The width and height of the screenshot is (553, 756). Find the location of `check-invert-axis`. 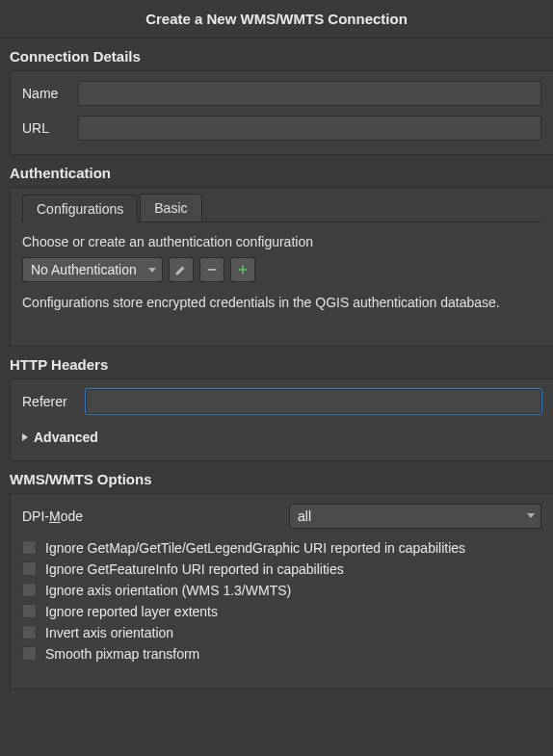

check-invert-axis is located at coordinates (29, 632).